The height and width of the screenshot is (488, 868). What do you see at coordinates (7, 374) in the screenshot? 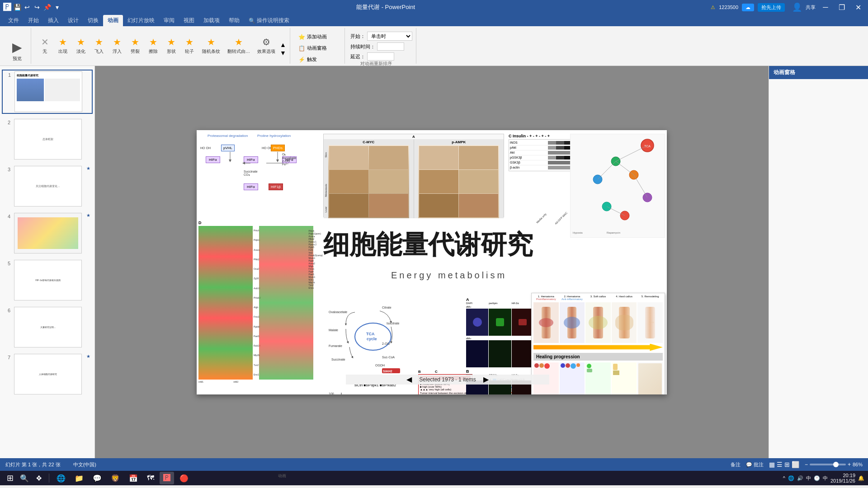
I see `slide-num-7: 7` at bounding box center [7, 374].